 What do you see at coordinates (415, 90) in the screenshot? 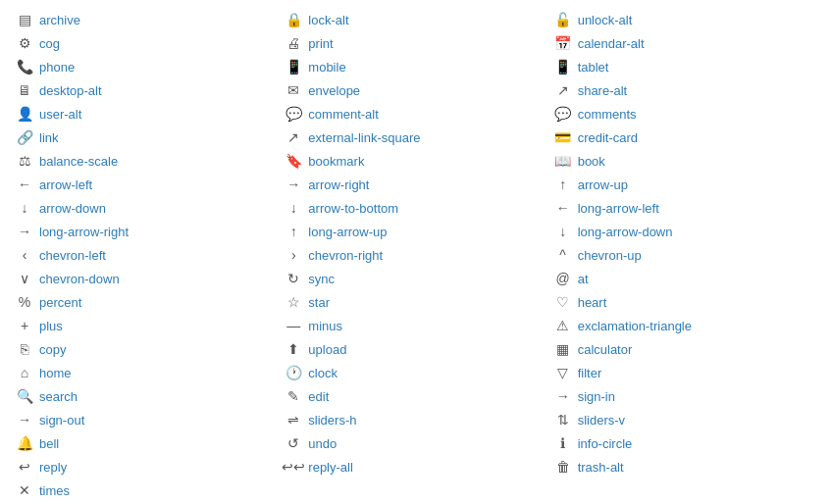
I see `icon-item: ✉envelope` at bounding box center [415, 90].